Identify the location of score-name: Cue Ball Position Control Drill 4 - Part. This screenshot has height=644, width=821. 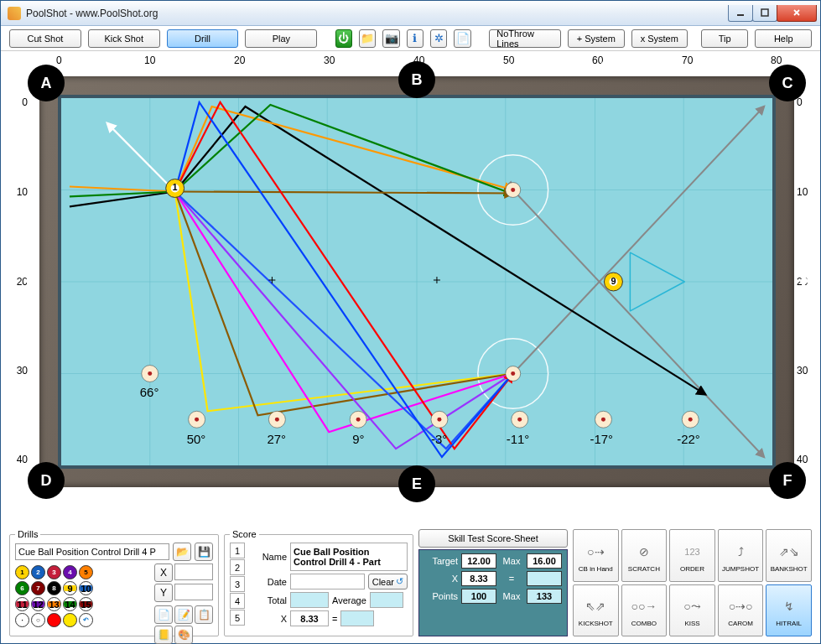
(349, 557).